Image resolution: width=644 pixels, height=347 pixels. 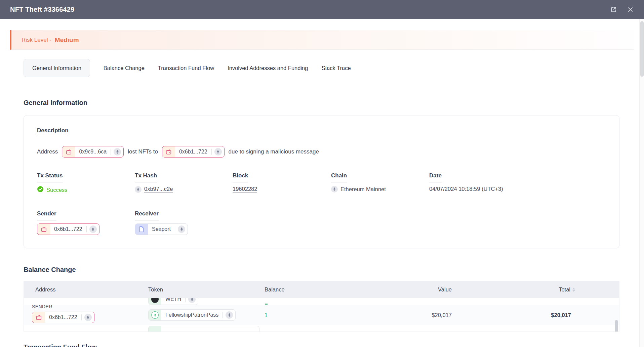 What do you see at coordinates (36, 40) in the screenshot?
I see `risk-level-label: Risk Level -` at bounding box center [36, 40].